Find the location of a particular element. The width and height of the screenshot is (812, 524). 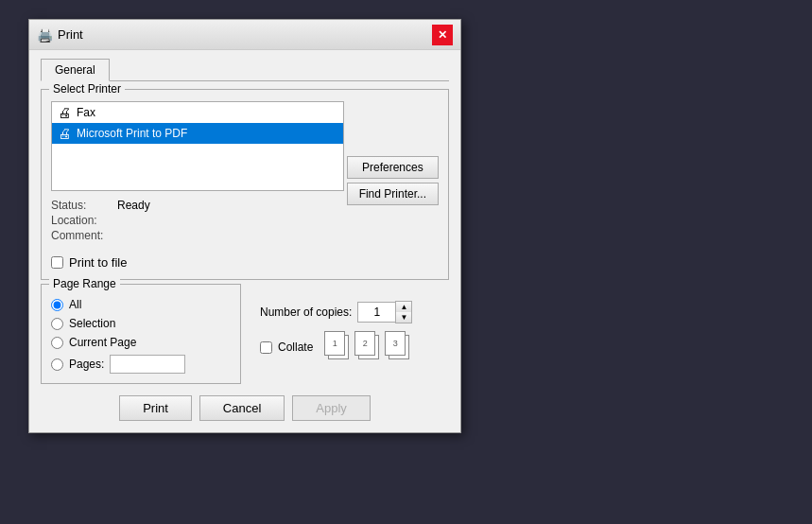

page-range-legend: Page Range is located at coordinates (85, 284).